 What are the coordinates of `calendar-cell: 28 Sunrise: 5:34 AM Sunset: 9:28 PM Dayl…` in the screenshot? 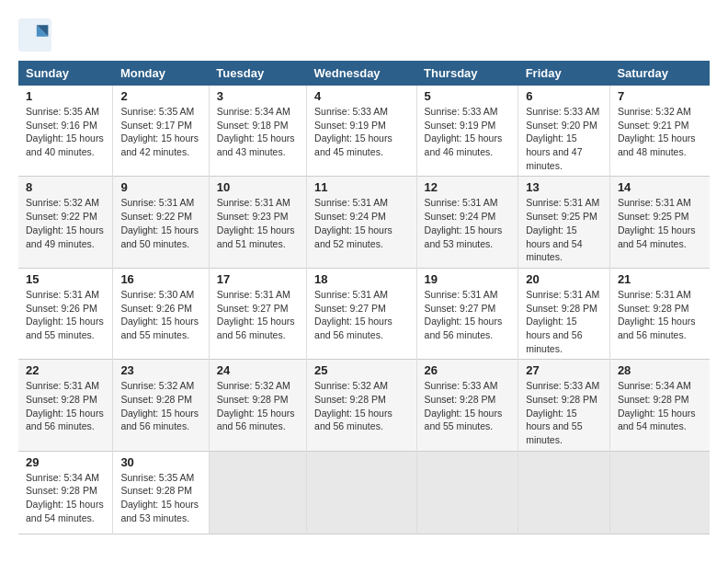 It's located at (660, 405).